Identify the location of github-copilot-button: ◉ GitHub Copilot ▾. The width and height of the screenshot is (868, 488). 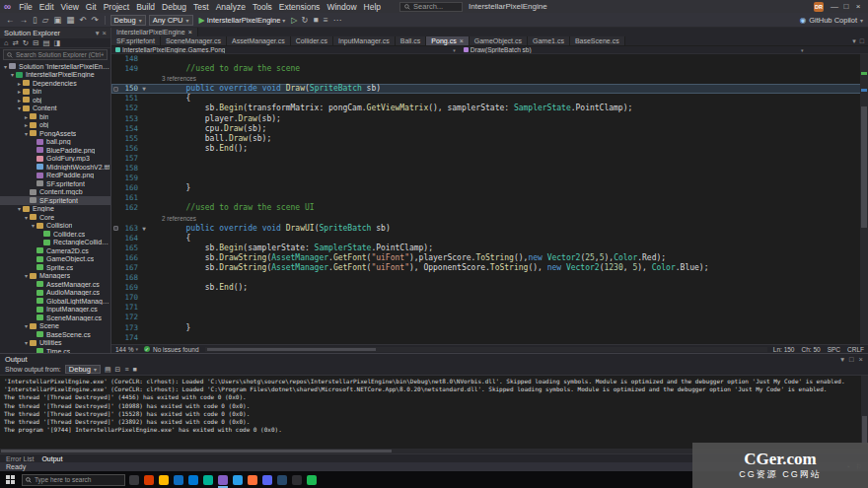
(832, 20).